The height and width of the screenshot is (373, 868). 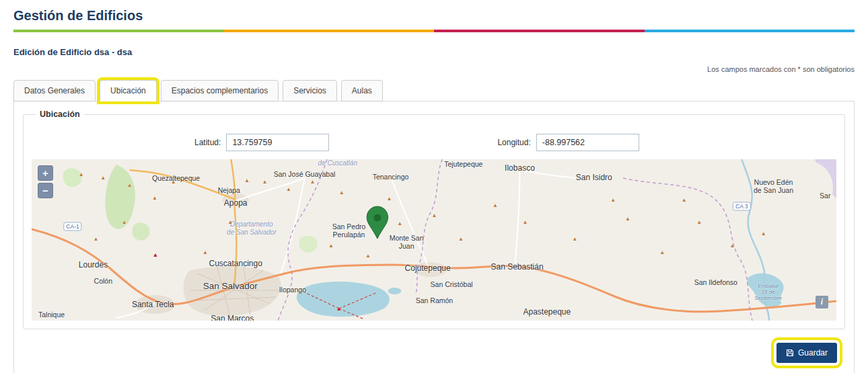 I want to click on save-icon, so click(x=790, y=353).